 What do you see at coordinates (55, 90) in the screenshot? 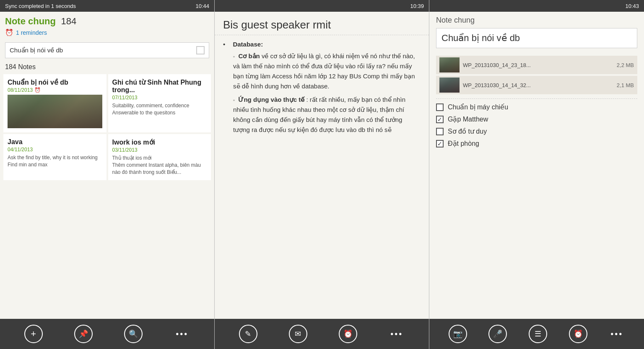
I see `note-card-1-date: 08/11/2013 ⏰` at bounding box center [55, 90].